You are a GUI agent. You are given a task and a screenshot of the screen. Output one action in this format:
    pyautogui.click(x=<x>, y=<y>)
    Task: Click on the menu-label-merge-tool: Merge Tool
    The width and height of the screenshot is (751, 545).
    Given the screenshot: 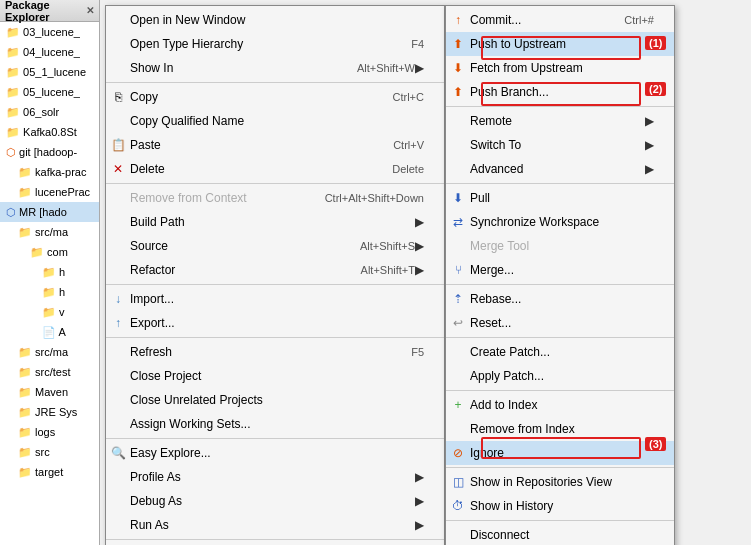 What is the action you would take?
    pyautogui.click(x=562, y=246)
    